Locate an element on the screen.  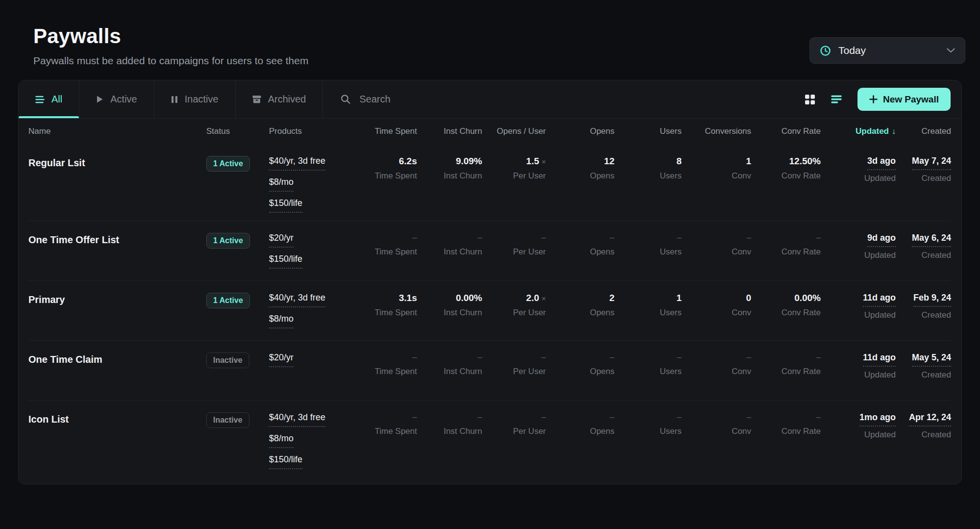
created-value: May 6, 24 is located at coordinates (931, 240).